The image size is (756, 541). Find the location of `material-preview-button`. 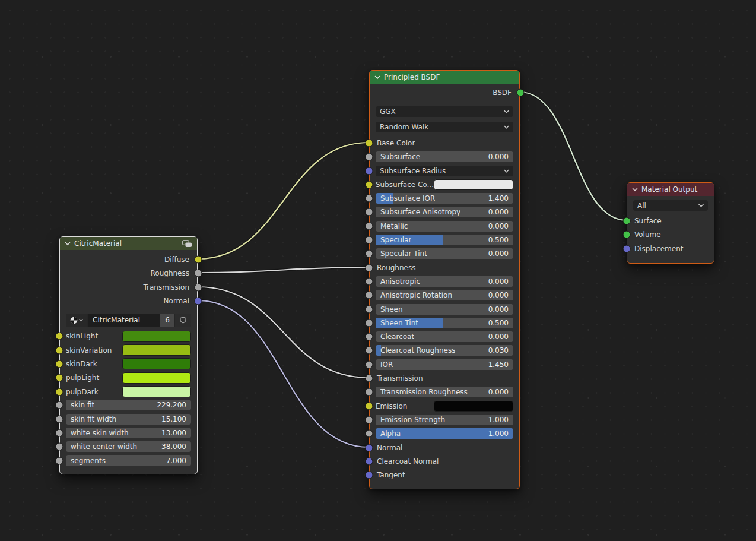

material-preview-button is located at coordinates (77, 321).